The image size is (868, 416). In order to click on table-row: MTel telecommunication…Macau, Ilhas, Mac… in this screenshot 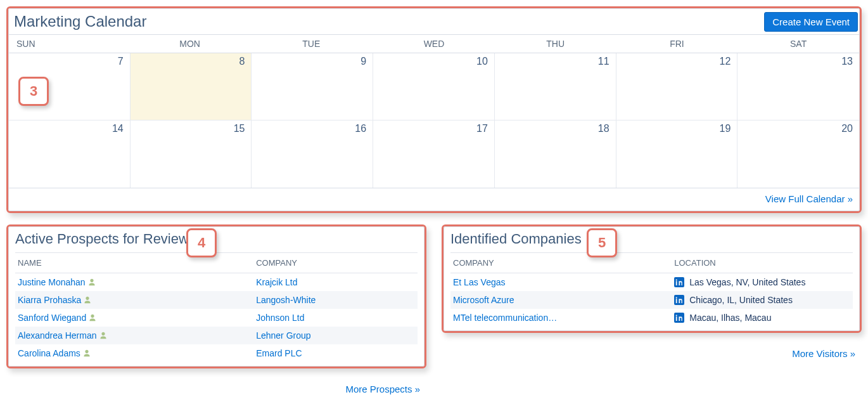, I will do `click(651, 318)`.